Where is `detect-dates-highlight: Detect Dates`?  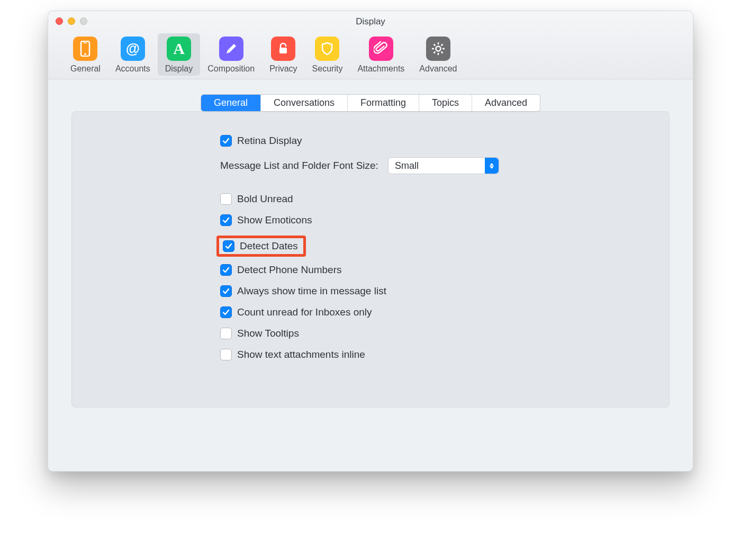 detect-dates-highlight: Detect Dates is located at coordinates (261, 246).